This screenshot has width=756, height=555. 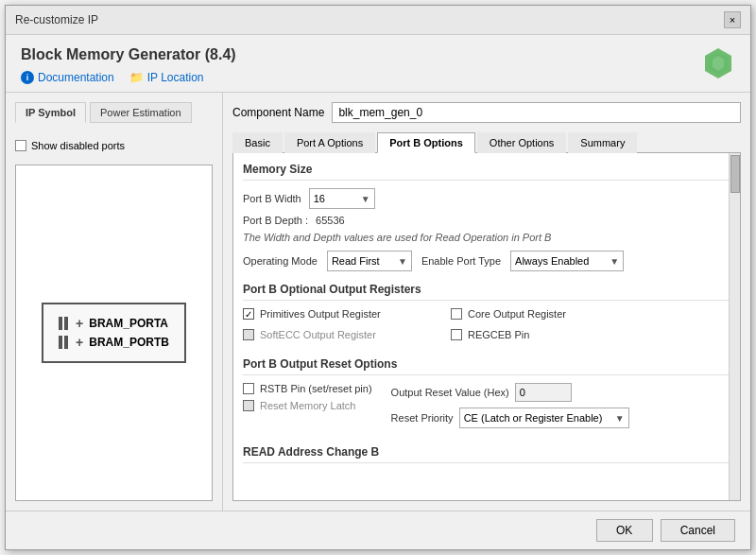 What do you see at coordinates (280, 261) in the screenshot?
I see `operating-mode-label: Operating Mode` at bounding box center [280, 261].